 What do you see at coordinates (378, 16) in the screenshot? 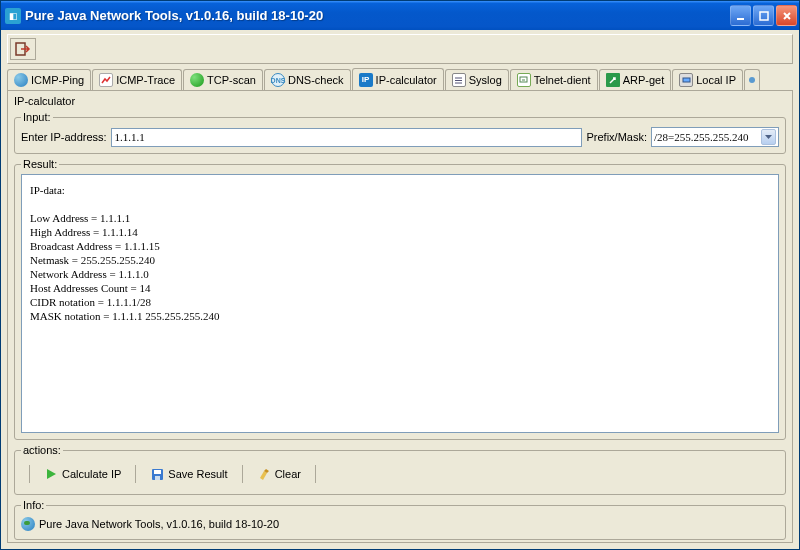
I see `window-title: Pure Java Network Tools, v1.0.16, build …` at bounding box center [378, 16].